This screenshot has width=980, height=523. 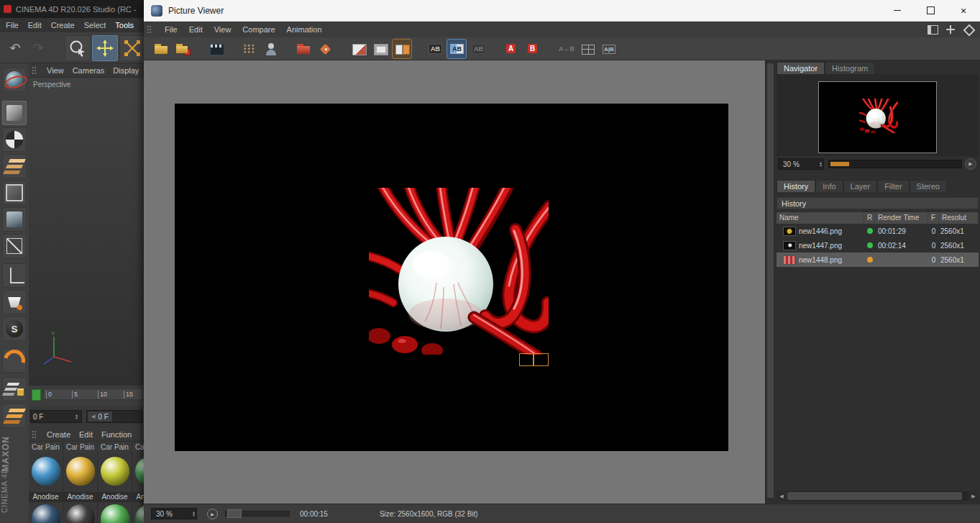 What do you see at coordinates (968, 29) in the screenshot?
I see `pin-diamond-icon` at bounding box center [968, 29].